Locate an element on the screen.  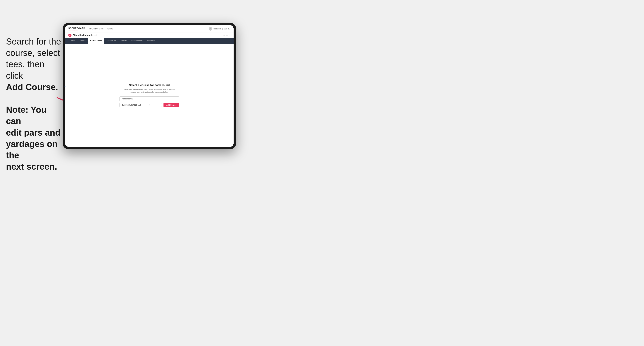
clear-icon: ✕ is located at coordinates (150, 105).